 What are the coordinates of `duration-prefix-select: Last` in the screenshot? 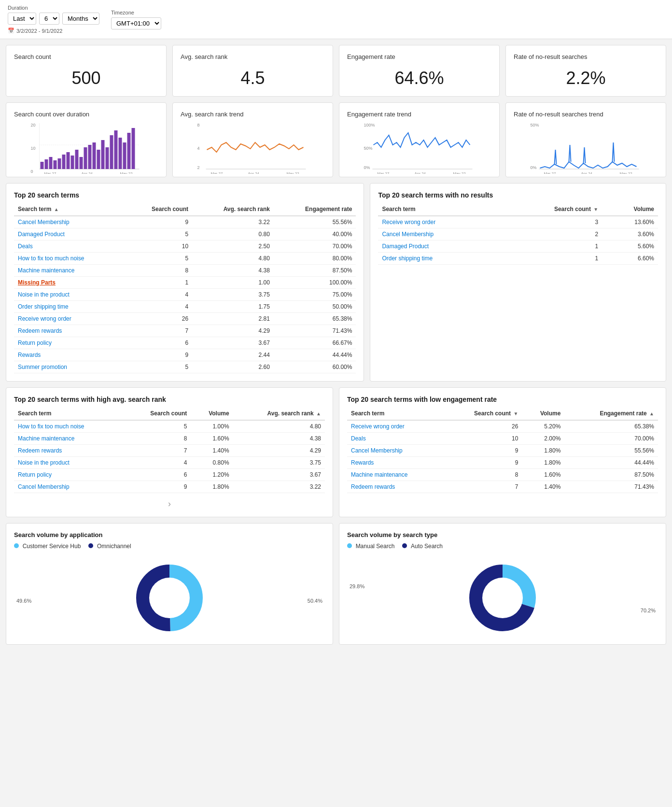 It's located at (22, 18).